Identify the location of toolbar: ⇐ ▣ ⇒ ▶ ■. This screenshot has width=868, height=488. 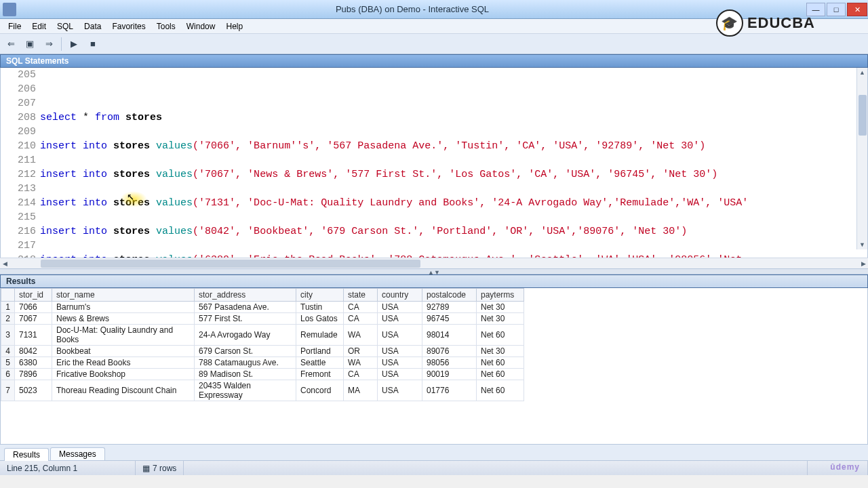
(434, 44).